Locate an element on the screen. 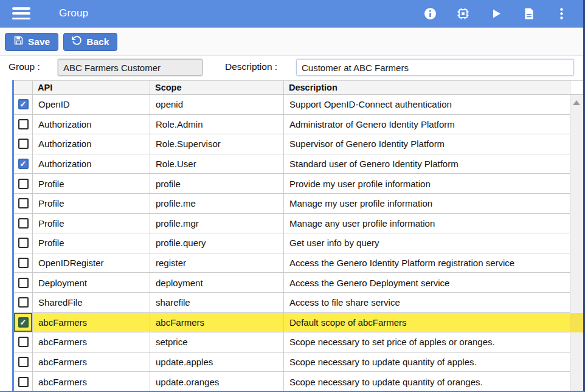 The image size is (585, 392). back-button: Back is located at coordinates (90, 42).